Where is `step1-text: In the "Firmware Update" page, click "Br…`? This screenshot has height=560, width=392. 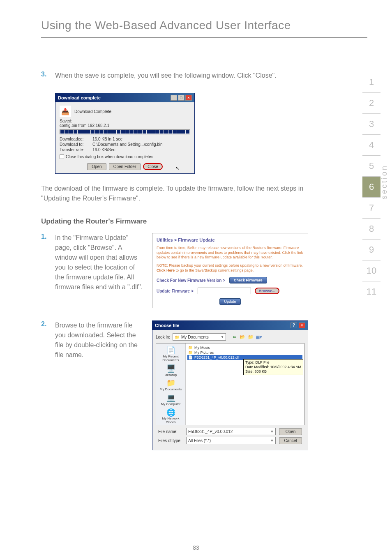
step1-text: In the "Firmware Update" page, click "Br… is located at coordinates (99, 263).